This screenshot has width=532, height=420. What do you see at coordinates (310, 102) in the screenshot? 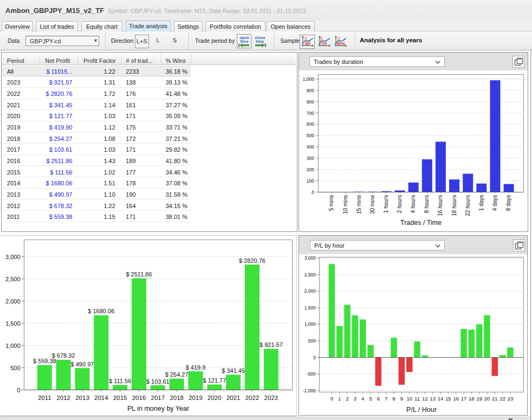
I see `svg-text: 800` at bounding box center [310, 102].